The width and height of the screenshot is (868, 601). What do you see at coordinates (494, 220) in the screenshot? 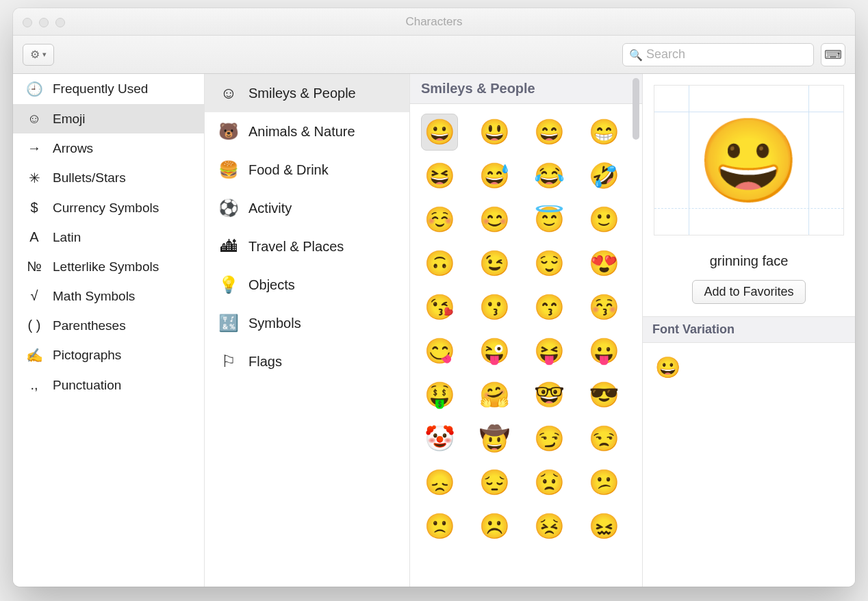
I see `emoji-cell: 😊` at bounding box center [494, 220].